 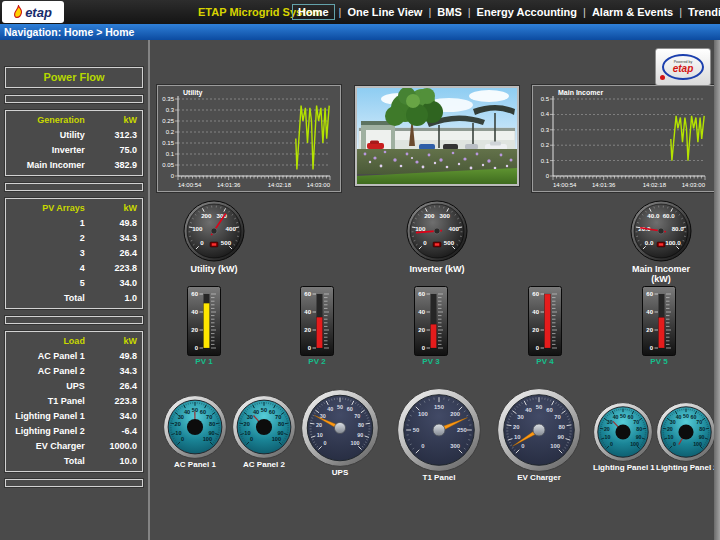 I want to click on row-value: 1000.0, so click(x=114, y=446).